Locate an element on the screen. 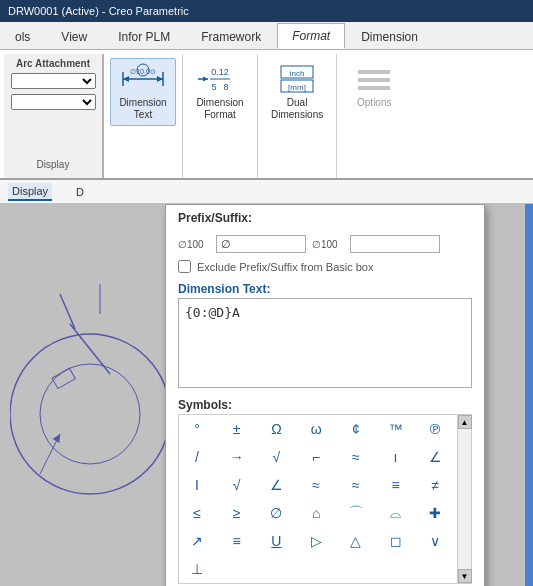 The image size is (533, 586). sym-neq: ≠ is located at coordinates (435, 485).